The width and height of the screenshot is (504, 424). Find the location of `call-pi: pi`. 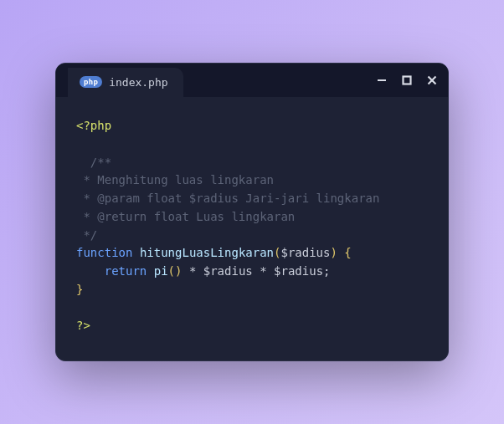

call-pi: pi is located at coordinates (161, 271).